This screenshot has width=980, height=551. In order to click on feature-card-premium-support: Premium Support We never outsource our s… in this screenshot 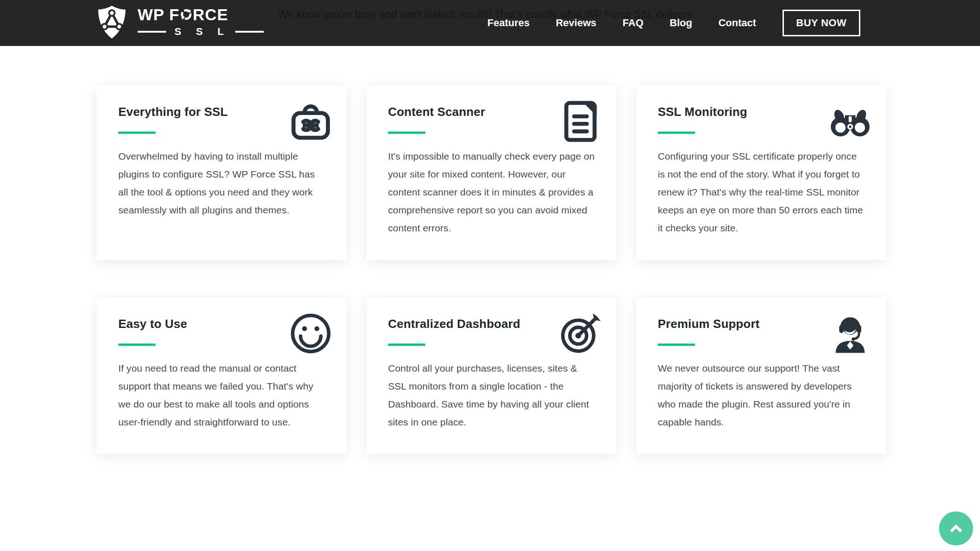, I will do `click(761, 376)`.